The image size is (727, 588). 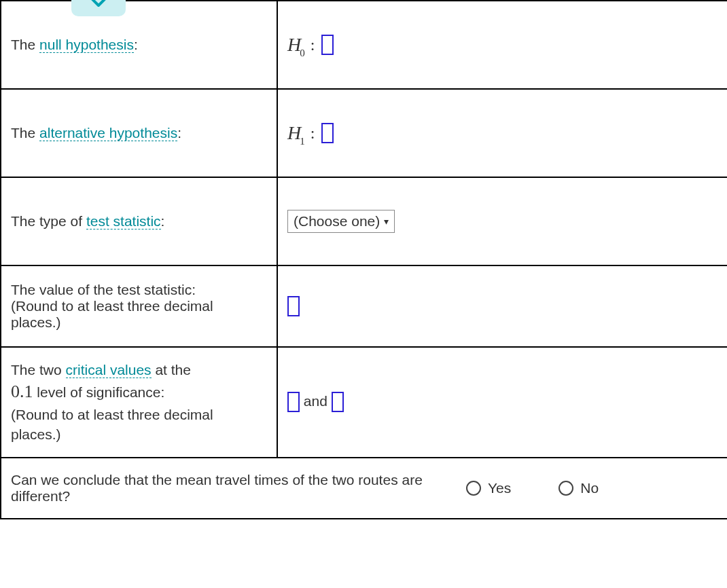 I want to click on yes-label: Yes, so click(x=499, y=488).